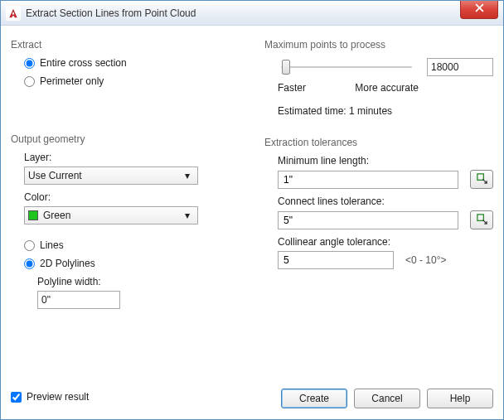 The image size is (504, 420). I want to click on minlen-input, so click(368, 180).